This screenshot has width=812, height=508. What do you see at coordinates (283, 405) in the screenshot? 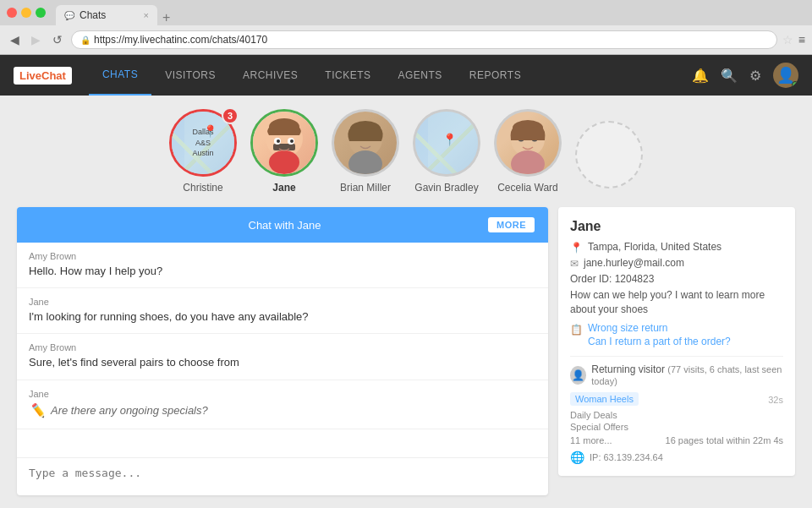
I see `message-4: Jane ✏️ Are there any ongoing specials?` at bounding box center [283, 405].